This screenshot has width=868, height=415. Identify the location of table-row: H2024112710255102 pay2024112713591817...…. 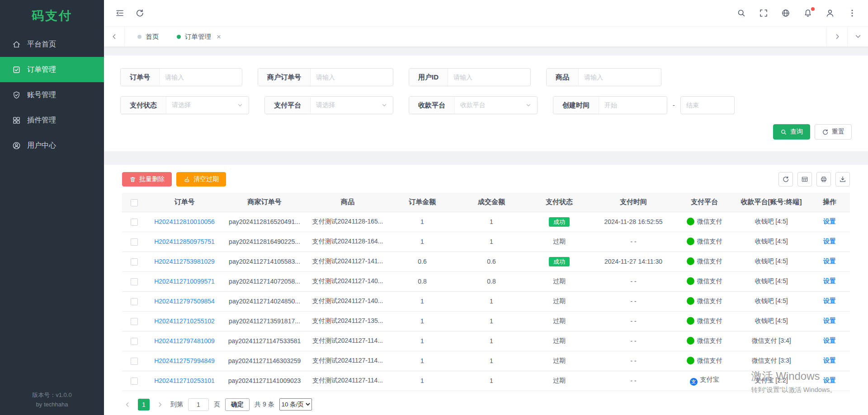
(486, 321).